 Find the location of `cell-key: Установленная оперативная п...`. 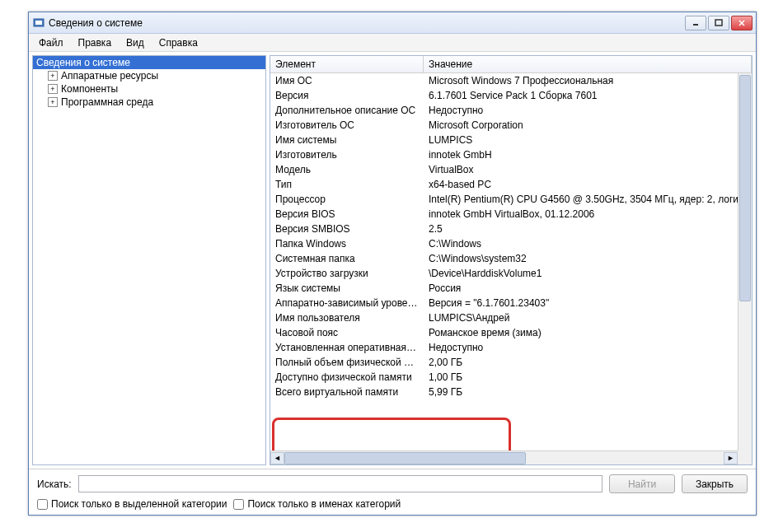

cell-key: Установленная оперативная п... is located at coordinates (347, 348).